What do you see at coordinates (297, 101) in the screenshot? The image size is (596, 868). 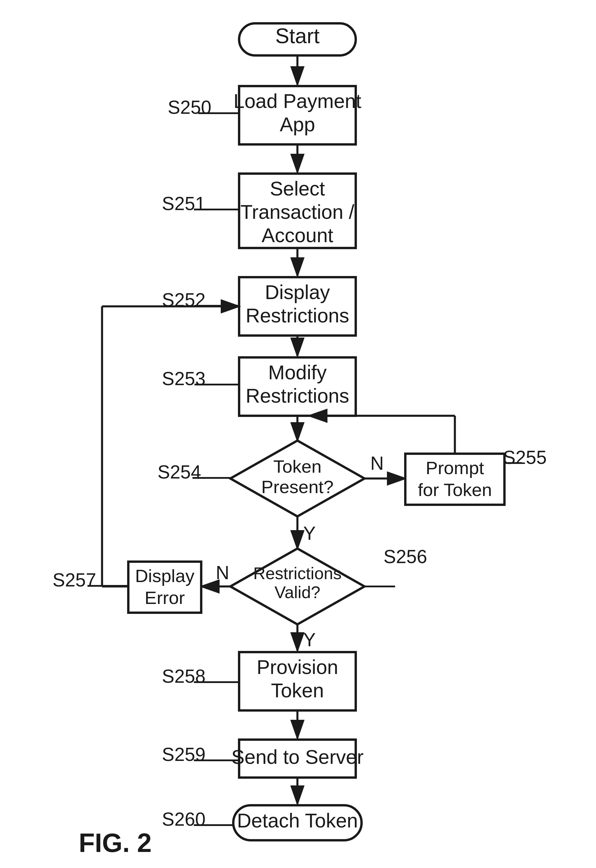 I see `s250-label: Load Payment` at bounding box center [297, 101].